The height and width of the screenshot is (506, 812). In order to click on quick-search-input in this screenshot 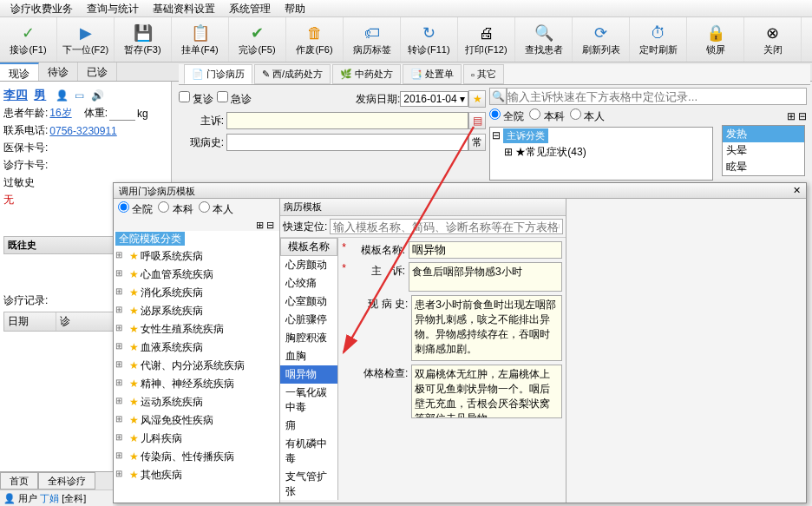, I will do `click(657, 96)`.